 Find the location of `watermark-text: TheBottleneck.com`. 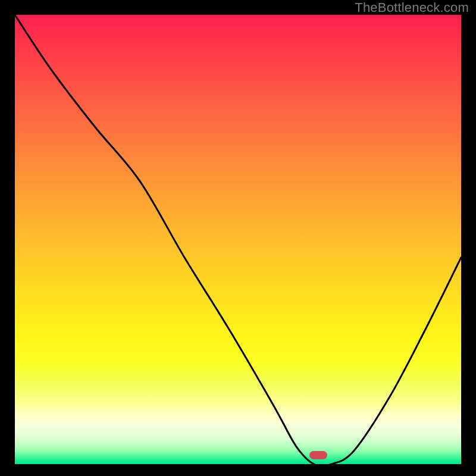

watermark-text: TheBottleneck.com is located at coordinates (412, 8).